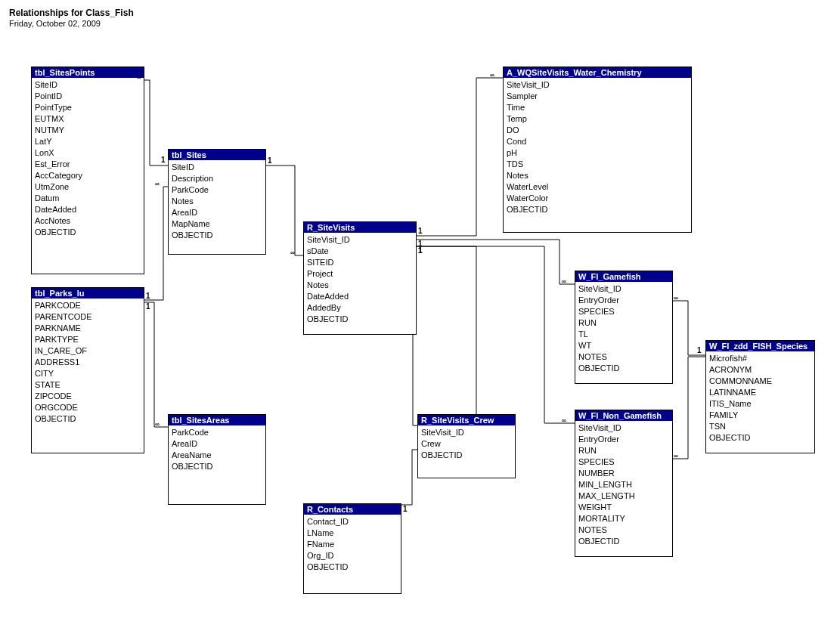 This screenshot has width=840, height=628. Describe the element at coordinates (597, 130) in the screenshot. I see `table-field: DO` at that location.